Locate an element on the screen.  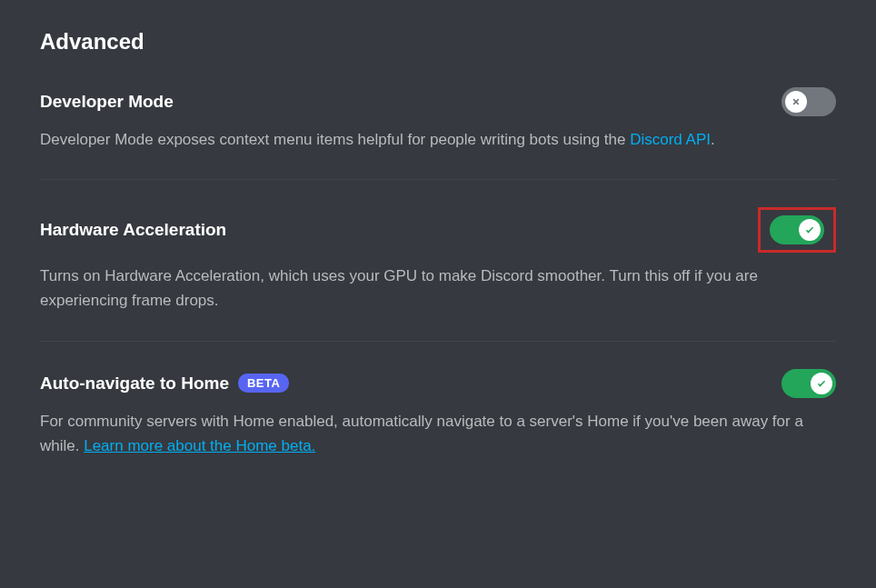
developer-mode-toggle is located at coordinates (809, 102).